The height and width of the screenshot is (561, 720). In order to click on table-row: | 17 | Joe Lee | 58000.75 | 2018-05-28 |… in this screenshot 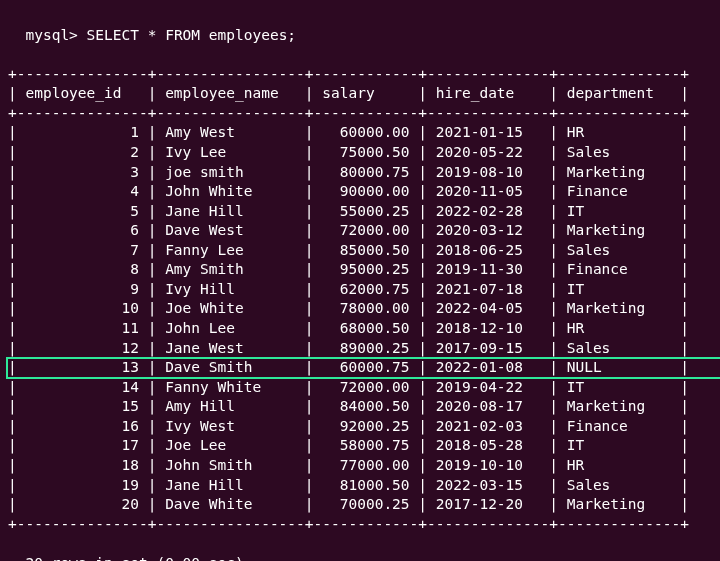, I will do `click(360, 446)`.